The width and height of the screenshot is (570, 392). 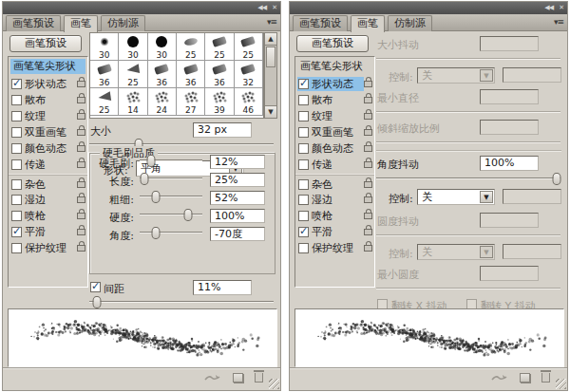 What do you see at coordinates (509, 163) in the screenshot?
I see `angle-jitter-value: 100%` at bounding box center [509, 163].